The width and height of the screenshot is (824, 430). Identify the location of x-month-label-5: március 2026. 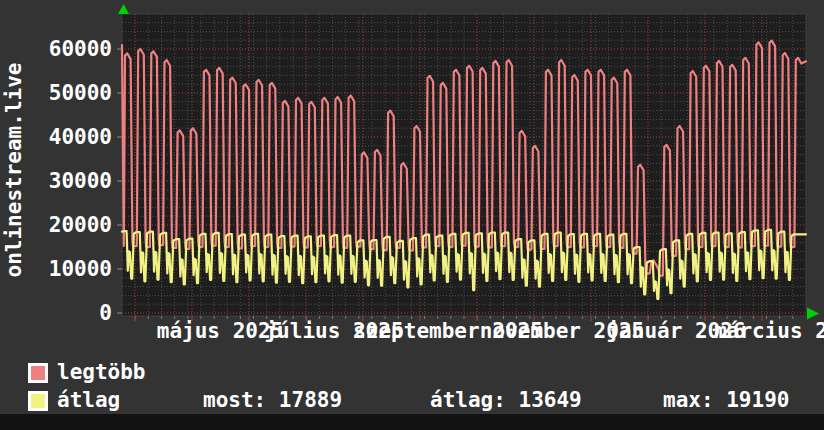
(769, 331).